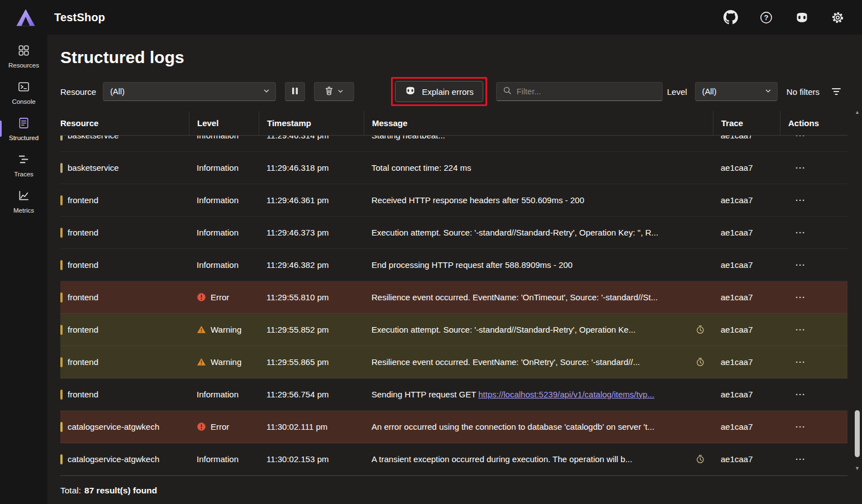  I want to click on clear-logs-button, so click(334, 92).